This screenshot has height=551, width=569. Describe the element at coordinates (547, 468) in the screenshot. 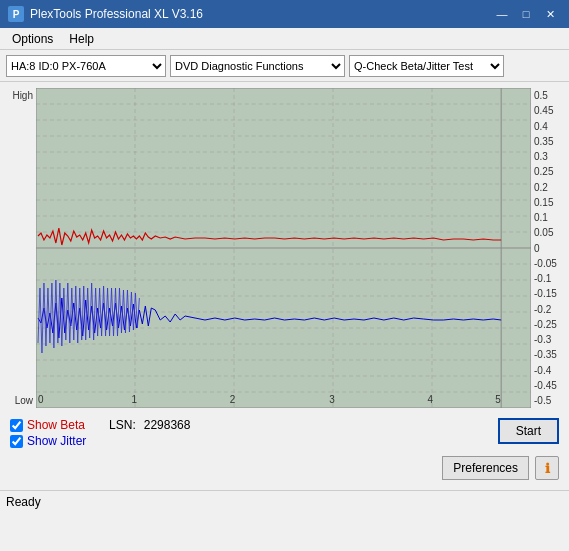

I see `info-button: ℹ` at that location.